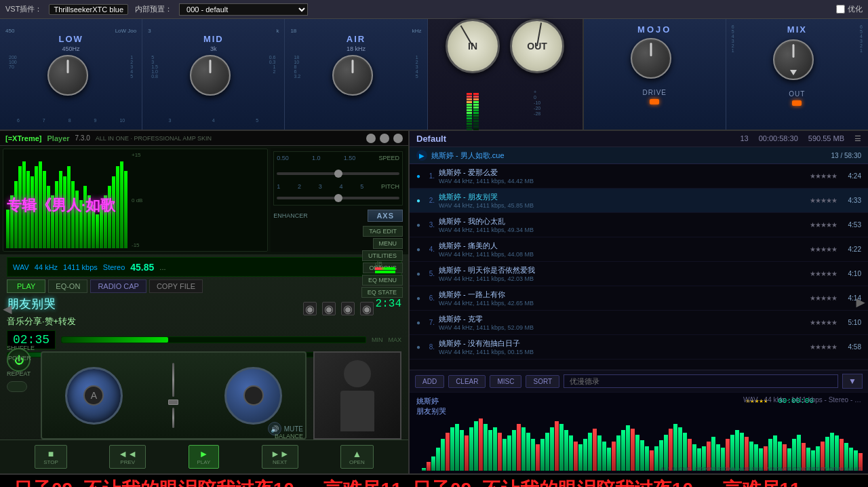 The image size is (868, 487). I want to click on track-row: ● 4. 姚斯婷 - 痛美的人 WAV 44 kHz, 1411 kbps, 4…, so click(639, 250).